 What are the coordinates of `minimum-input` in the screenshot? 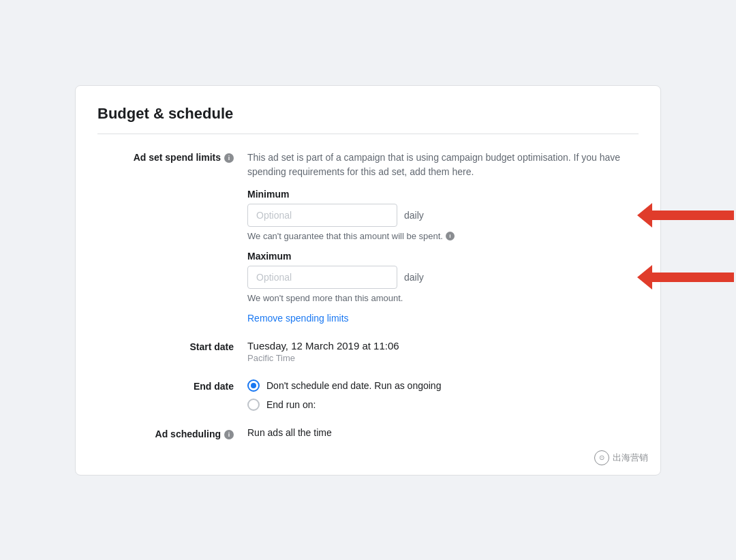 It's located at (322, 215).